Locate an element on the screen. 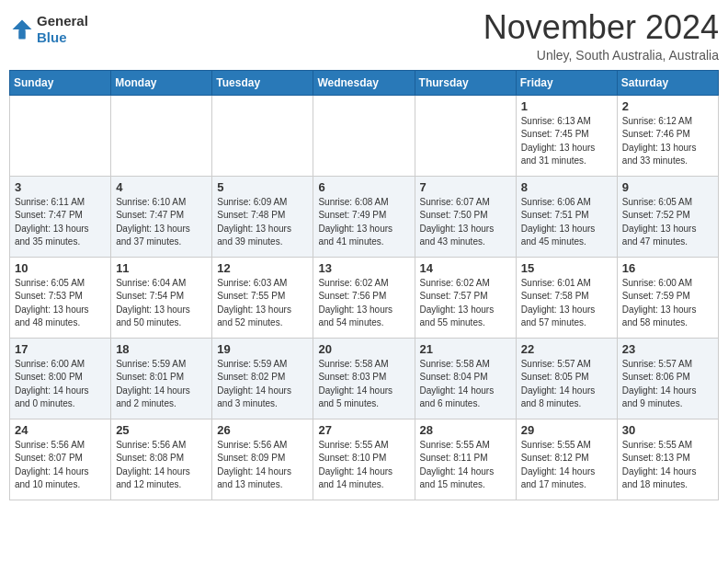 This screenshot has width=728, height=563. day-number: 15 is located at coordinates (566, 269).